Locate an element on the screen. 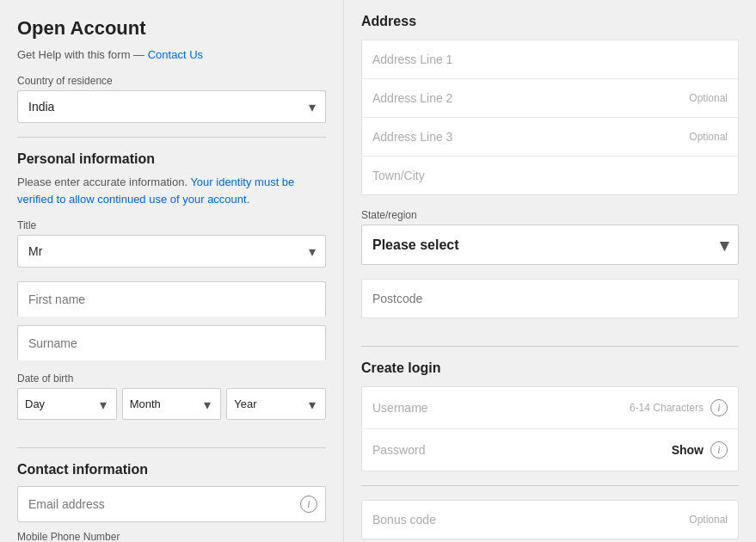  email-info-icon: i is located at coordinates (309, 504).